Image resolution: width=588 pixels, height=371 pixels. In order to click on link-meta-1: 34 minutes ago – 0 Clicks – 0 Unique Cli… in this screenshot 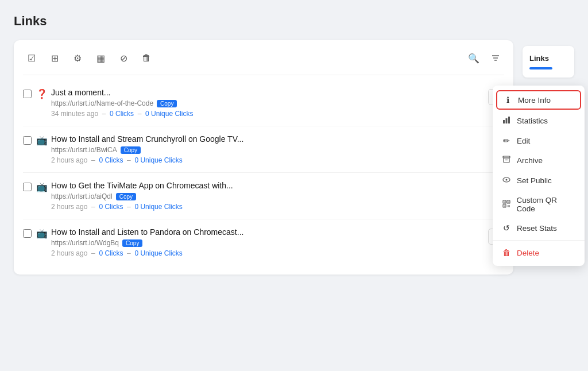, I will do `click(270, 114)`.